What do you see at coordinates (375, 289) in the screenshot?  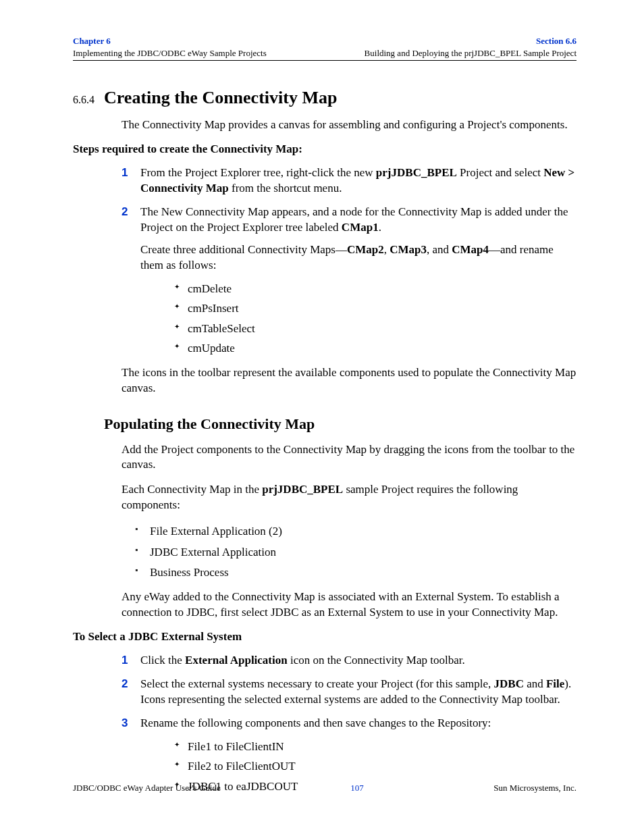 I see `list-item: cmDelete` at bounding box center [375, 289].